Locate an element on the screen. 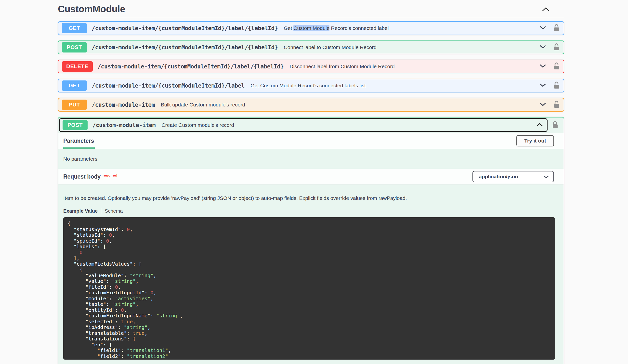  operation-description: Bulk update Custom module's record is located at coordinates (203, 105).